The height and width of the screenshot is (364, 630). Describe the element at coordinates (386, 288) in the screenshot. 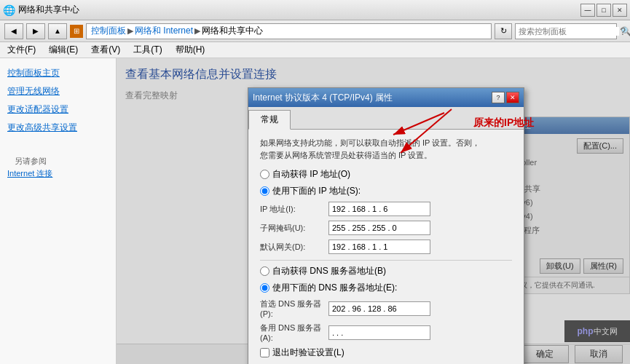

I see `manual-dns-row: 使用下面的 DNS 服务器地址(E):` at that location.